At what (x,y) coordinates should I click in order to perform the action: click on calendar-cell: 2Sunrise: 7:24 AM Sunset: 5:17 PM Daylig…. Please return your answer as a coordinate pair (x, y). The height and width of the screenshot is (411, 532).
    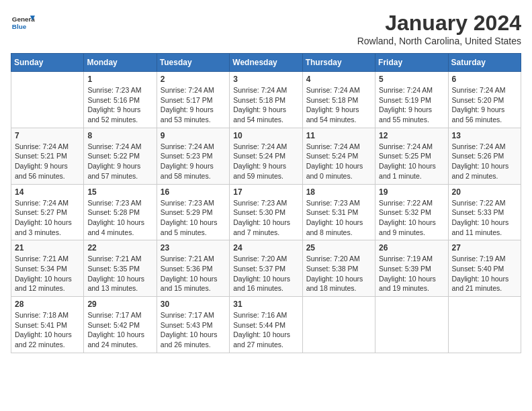
    Looking at the image, I should click on (193, 100).